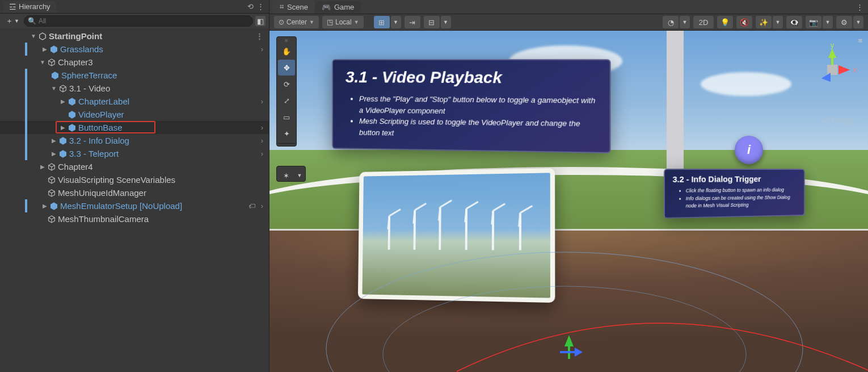 Image resolution: width=868 pixels, height=372 pixels. What do you see at coordinates (281, 22) in the screenshot?
I see `center-icon: ⊙` at bounding box center [281, 22].